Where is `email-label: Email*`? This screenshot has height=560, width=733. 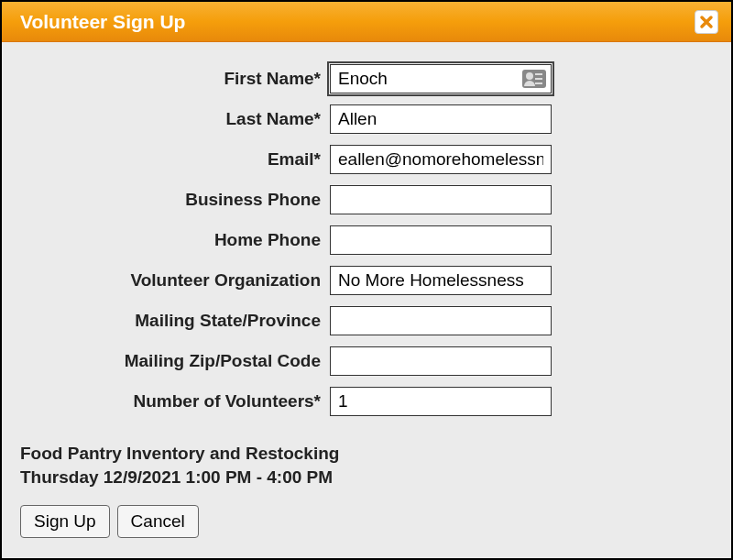
email-label: Email* is located at coordinates (175, 159).